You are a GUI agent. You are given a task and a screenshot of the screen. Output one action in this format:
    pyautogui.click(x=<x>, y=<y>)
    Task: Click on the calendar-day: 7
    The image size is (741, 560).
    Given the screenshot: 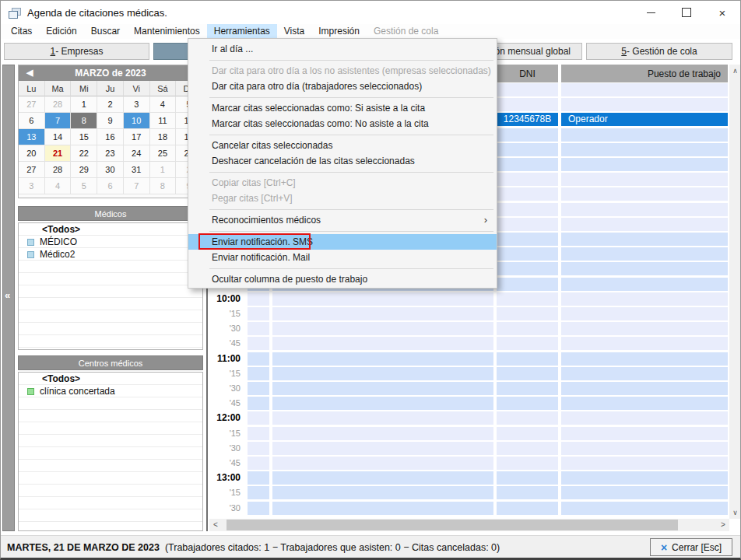 What is the action you would take?
    pyautogui.click(x=58, y=121)
    